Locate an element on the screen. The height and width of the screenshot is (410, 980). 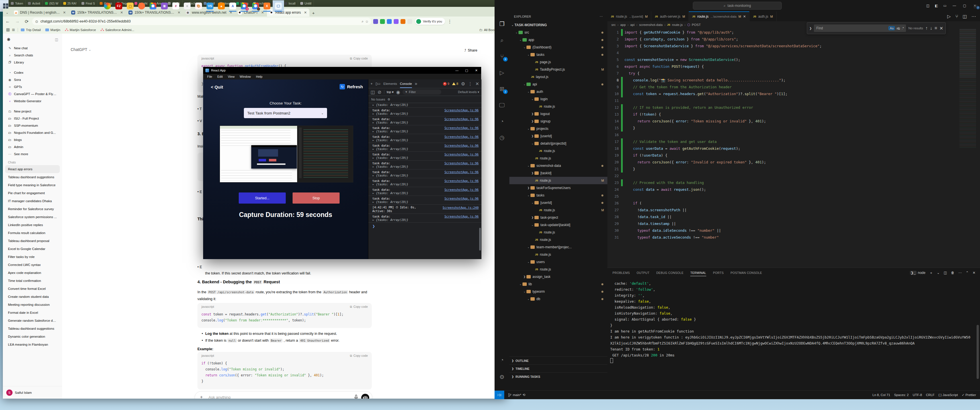
search-in-page-icon: ⌕ is located at coordinates (363, 21).